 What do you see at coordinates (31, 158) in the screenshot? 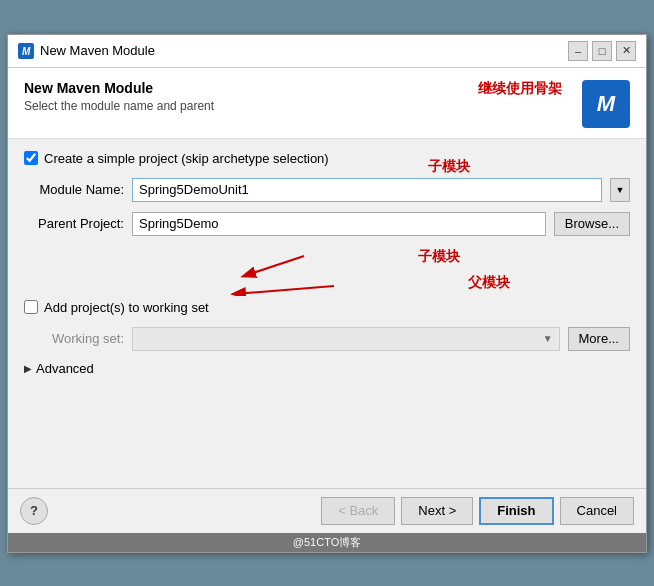
I see `simple-project-checkbox` at bounding box center [31, 158].